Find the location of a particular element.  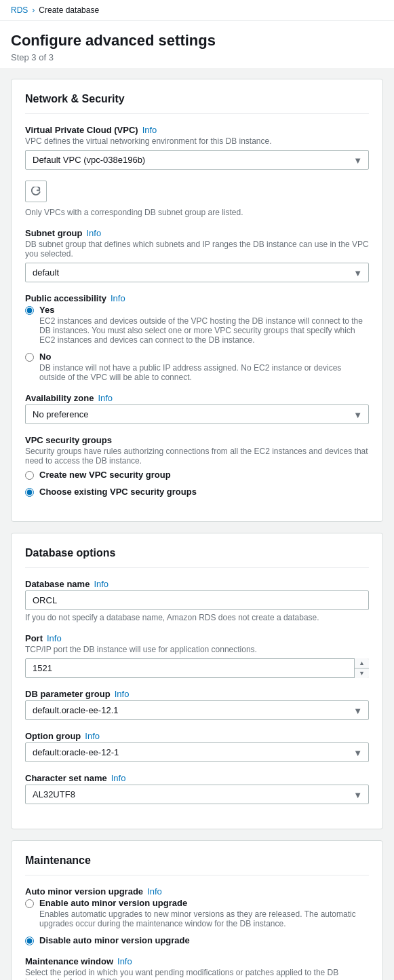

subnet-desc: DB subnet group that defines which subne… is located at coordinates (197, 249).